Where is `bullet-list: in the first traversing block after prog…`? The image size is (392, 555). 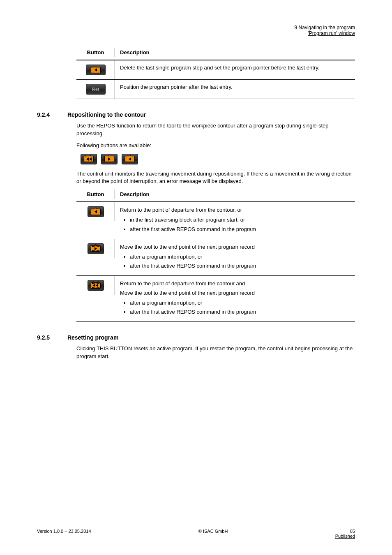
bullet-list: in the first traversing block after prog… is located at coordinates (235, 224).